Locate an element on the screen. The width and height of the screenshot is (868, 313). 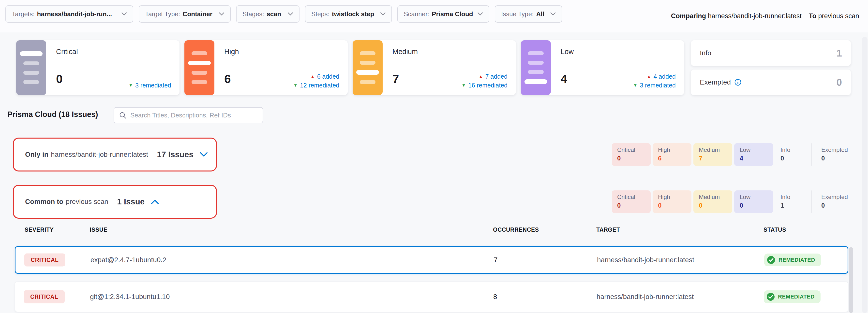
medium-added-link: ▲ 7 added is located at coordinates (485, 76).